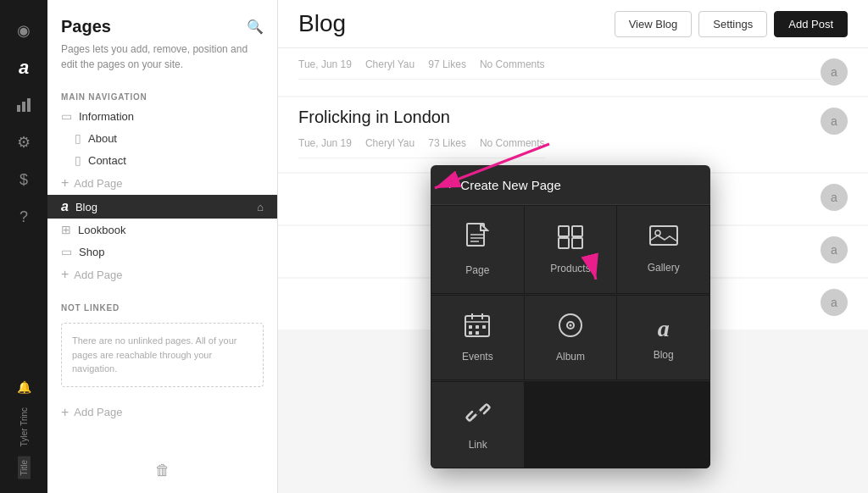 The width and height of the screenshot is (868, 493). What do you see at coordinates (731, 24) in the screenshot?
I see `header-actions: View Blog Settings Add Post` at bounding box center [731, 24].